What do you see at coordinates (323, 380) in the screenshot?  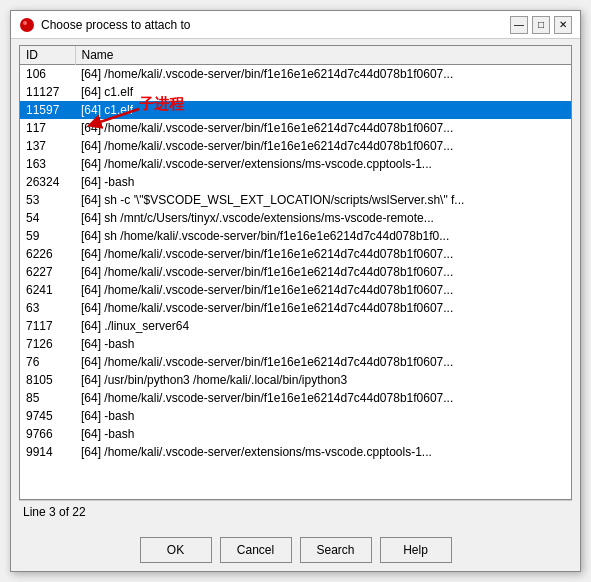 I see `cell-name: [64] /usr/bin/python3 /home/kali/.local/…` at bounding box center [323, 380].